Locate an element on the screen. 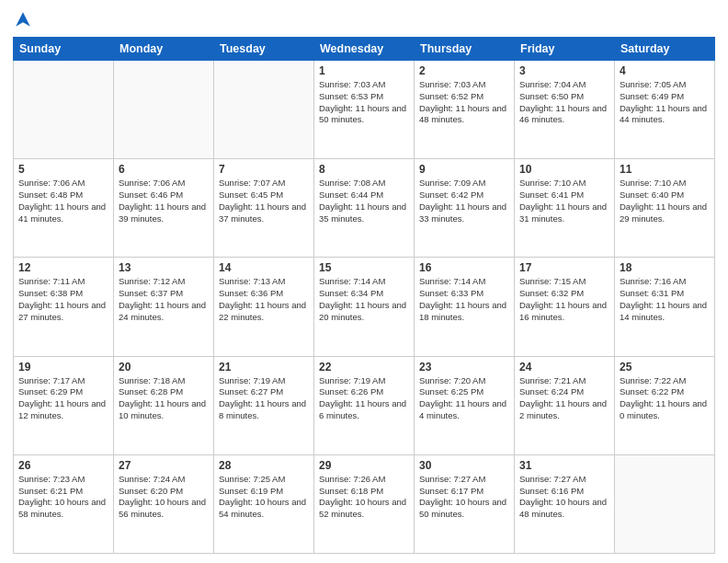 The width and height of the screenshot is (728, 563). calendar-cell: 5Sunrise: 7:06 AMSunset: 6:48 PMDaylight… is located at coordinates (64, 208).